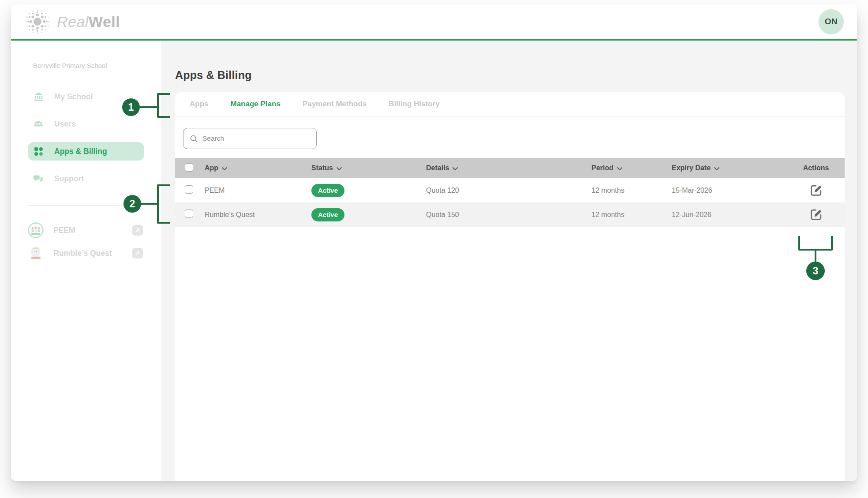 The height and width of the screenshot is (498, 868). Describe the element at coordinates (38, 179) in the screenshot. I see `support-chat-icon` at that location.